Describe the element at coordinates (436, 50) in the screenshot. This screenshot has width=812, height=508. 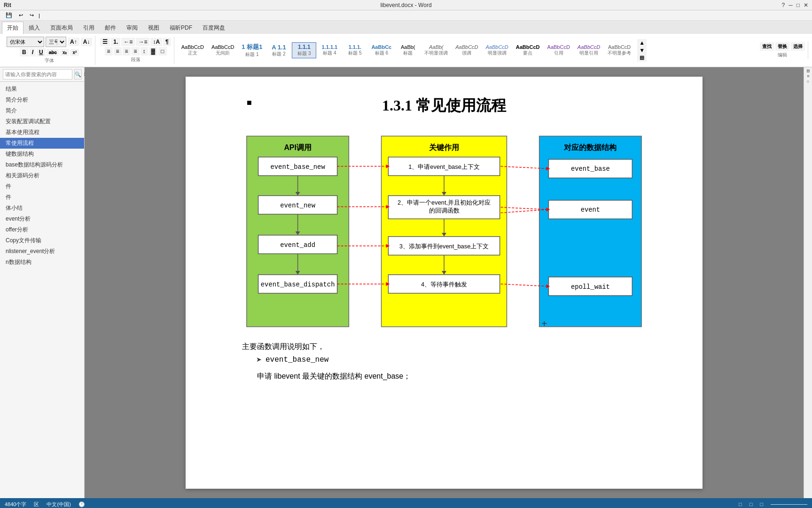
I see `style-subtle-emphasis: AaBb( 不明显强调` at that location.